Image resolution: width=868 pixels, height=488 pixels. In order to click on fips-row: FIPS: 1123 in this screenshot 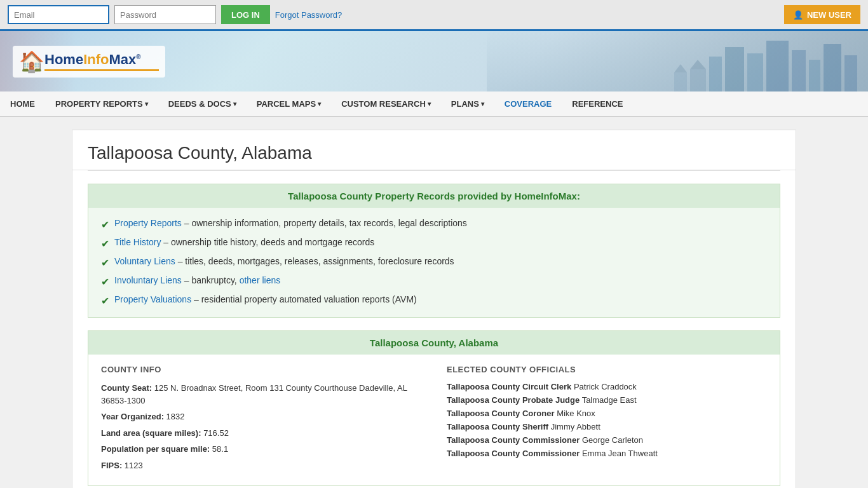, I will do `click(261, 466)`.